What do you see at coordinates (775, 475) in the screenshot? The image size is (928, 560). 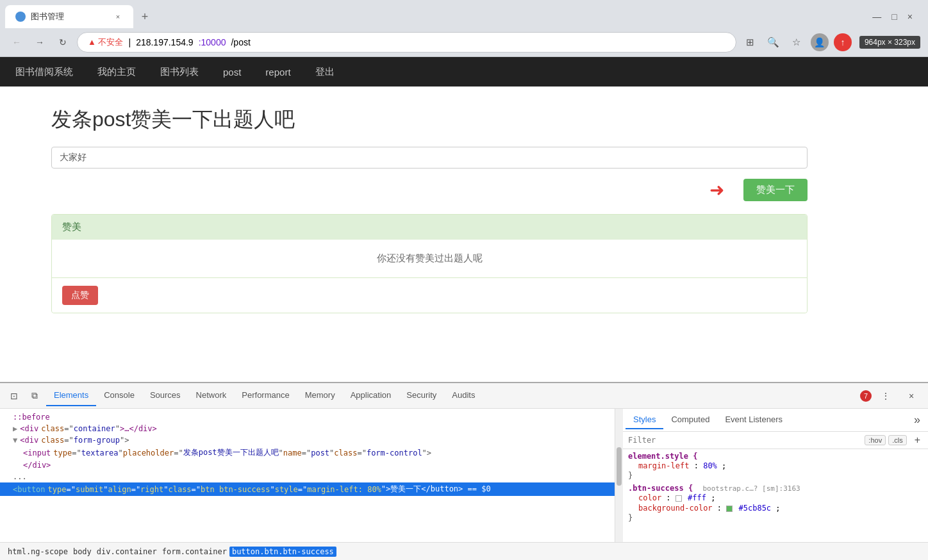 I see `style-close-brace: }` at bounding box center [775, 475].